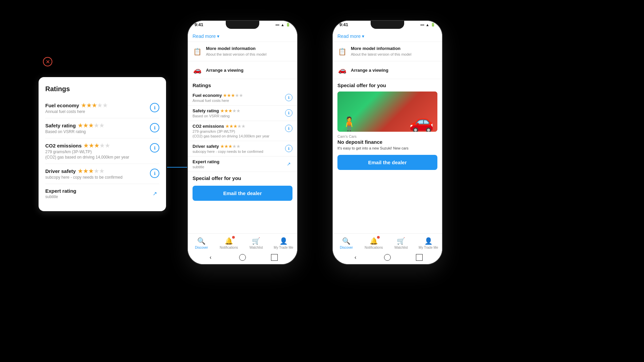  I want to click on phone1-external-expert: ↗, so click(289, 164).